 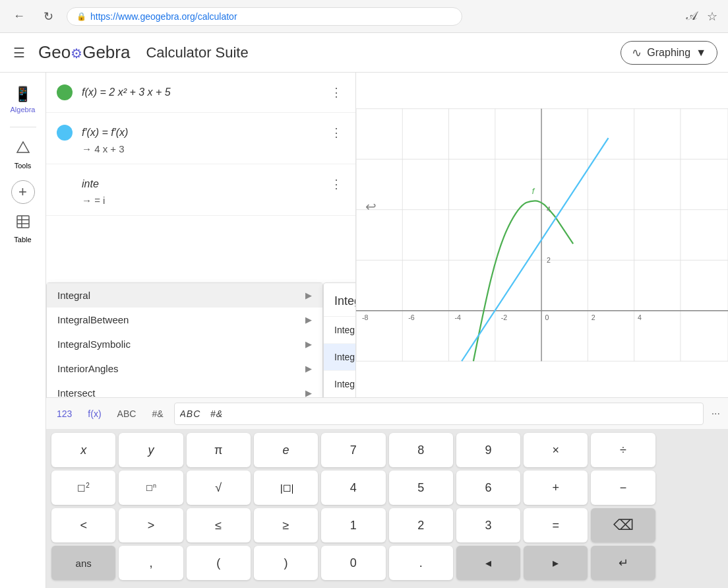 What do you see at coordinates (336, 184) in the screenshot?
I see `expr-menu-btn-3: ⋮` at bounding box center [336, 184].